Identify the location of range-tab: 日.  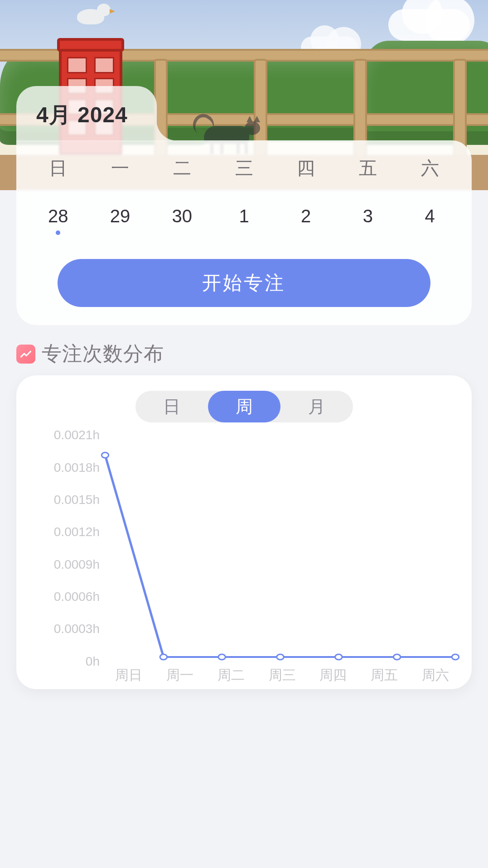
(172, 407).